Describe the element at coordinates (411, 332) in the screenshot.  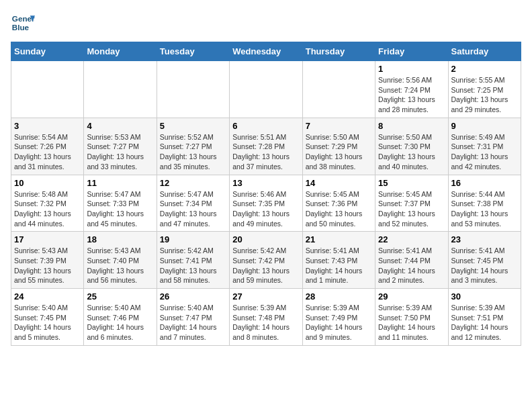
I see `day-info-line: Daylight: 14 hours and 11 minutes.` at that location.